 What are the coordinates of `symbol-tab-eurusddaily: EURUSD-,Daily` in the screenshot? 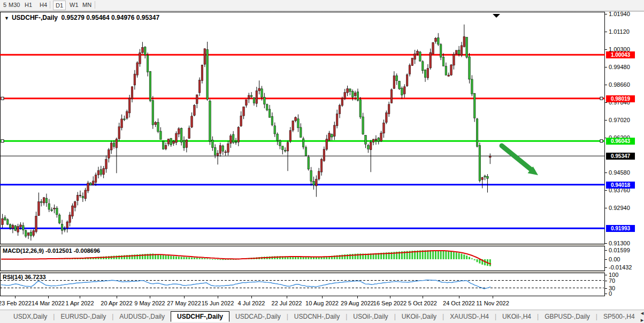 It's located at (83, 317).